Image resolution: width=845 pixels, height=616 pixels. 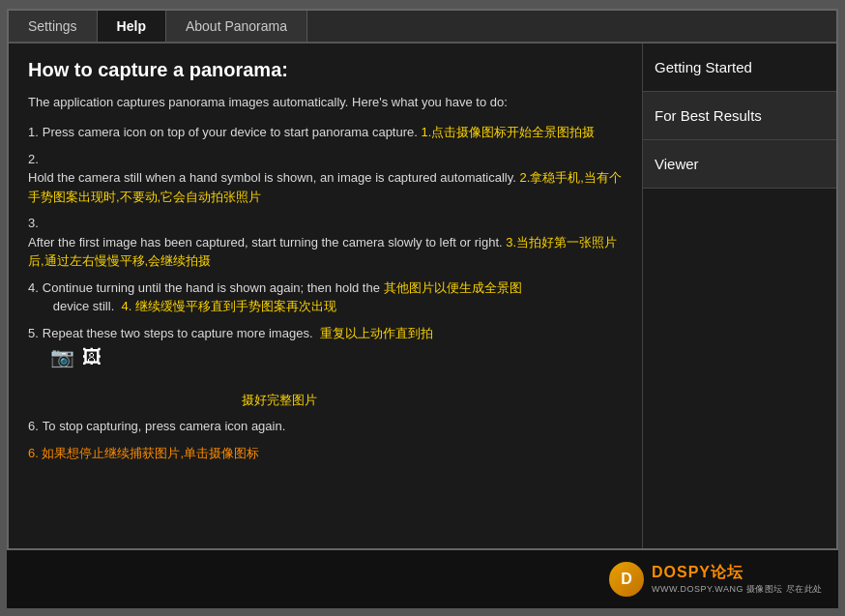 What do you see at coordinates (740, 164) in the screenshot?
I see `sidebar-btn-viewer: Viewer` at bounding box center [740, 164].